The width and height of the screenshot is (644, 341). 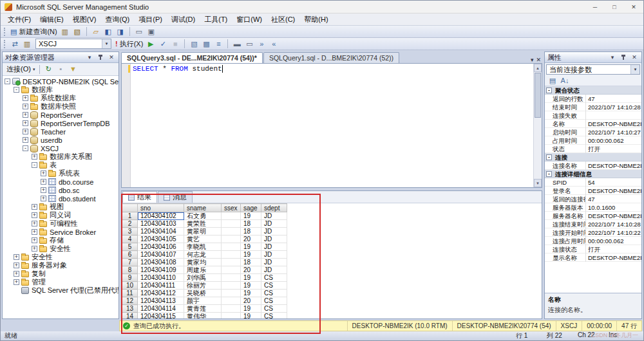 I want to click on property-row: 显示名称DESKTOP-NBME2IK, so click(x=593, y=257).